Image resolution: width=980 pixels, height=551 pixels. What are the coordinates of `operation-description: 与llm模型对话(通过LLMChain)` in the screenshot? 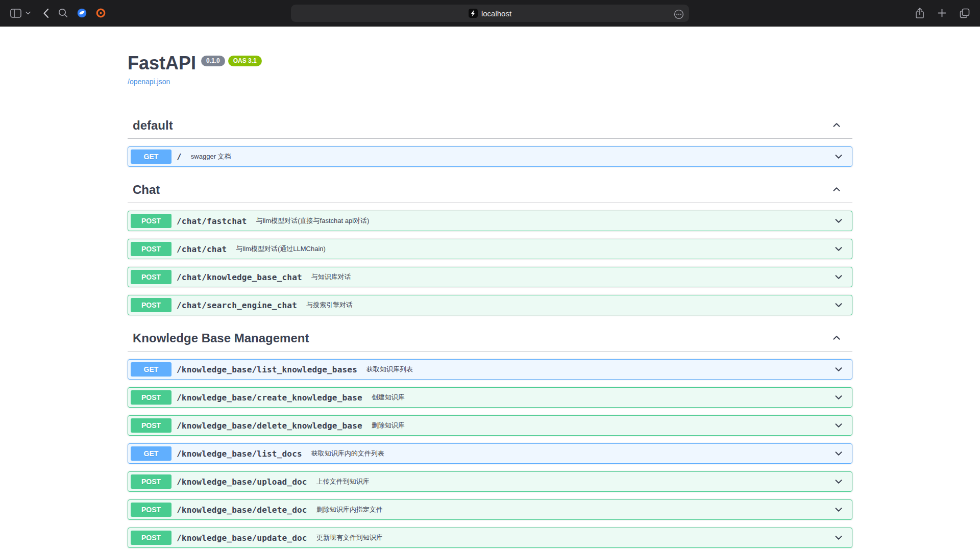 It's located at (534, 249).